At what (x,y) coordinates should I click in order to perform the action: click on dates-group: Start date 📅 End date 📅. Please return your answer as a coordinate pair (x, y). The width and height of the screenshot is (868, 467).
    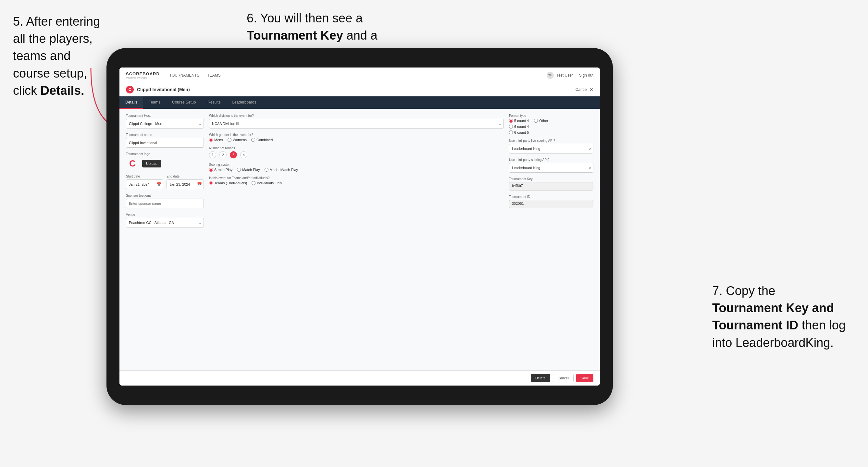
    Looking at the image, I should click on (165, 182).